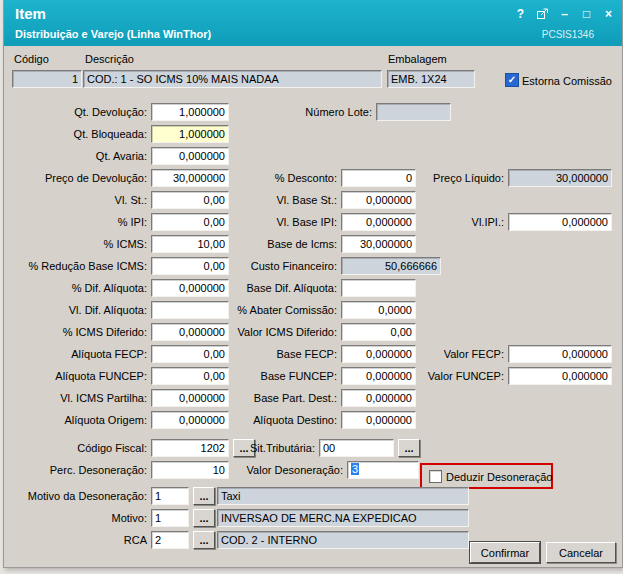 The height and width of the screenshot is (574, 623). Describe the element at coordinates (170, 496) in the screenshot. I see `motivo-desoneracao-input` at that location.